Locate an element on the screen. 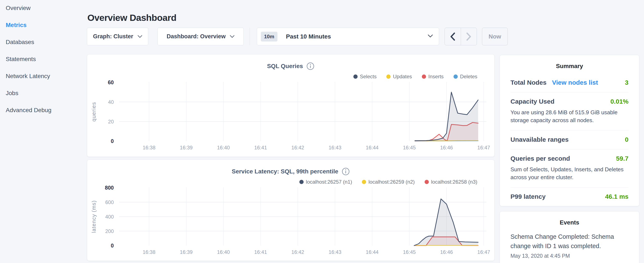 The width and height of the screenshot is (644, 263). svg-text: 600 is located at coordinates (110, 202).